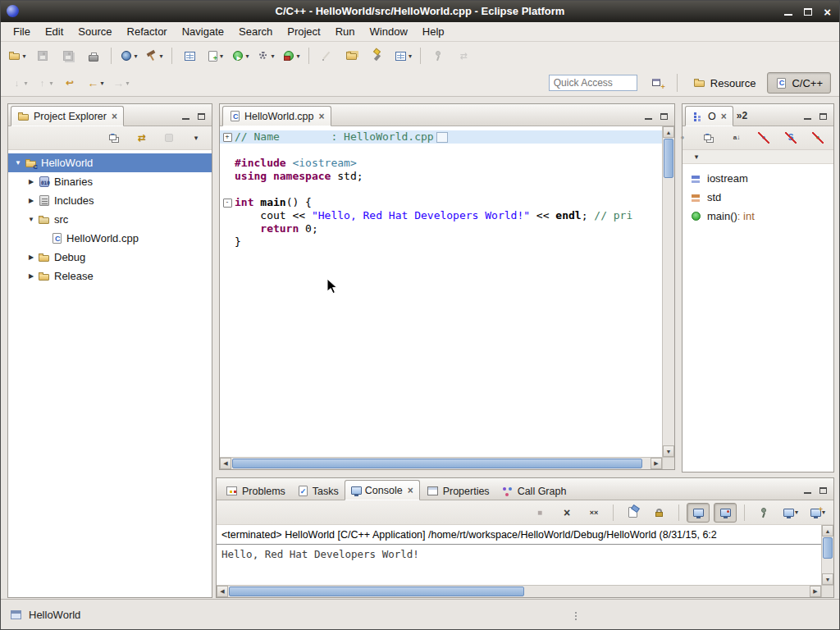  I want to click on fold-margin: -, so click(227, 203).